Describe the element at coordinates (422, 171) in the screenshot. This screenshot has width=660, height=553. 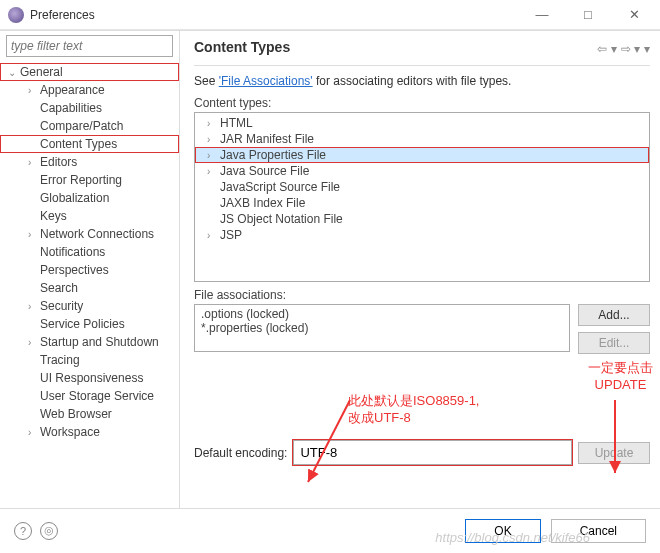
I see `content-type-java-source-file: ›Java Source File` at that location.